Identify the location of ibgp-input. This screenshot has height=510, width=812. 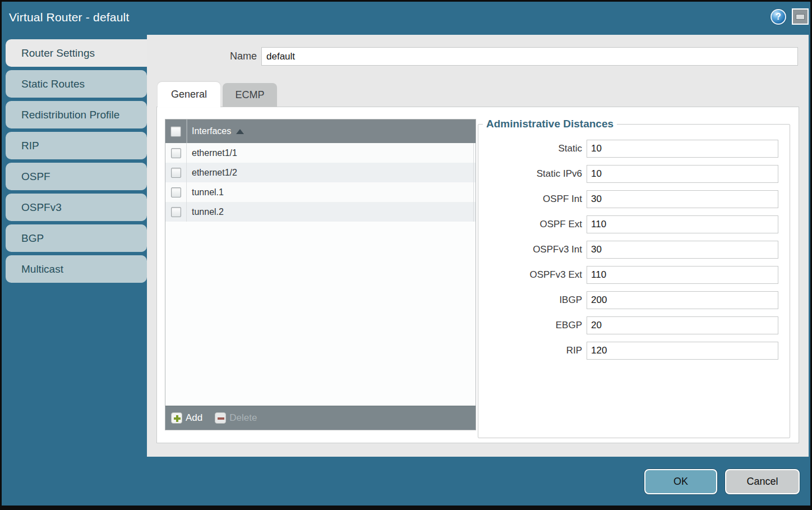
(682, 300).